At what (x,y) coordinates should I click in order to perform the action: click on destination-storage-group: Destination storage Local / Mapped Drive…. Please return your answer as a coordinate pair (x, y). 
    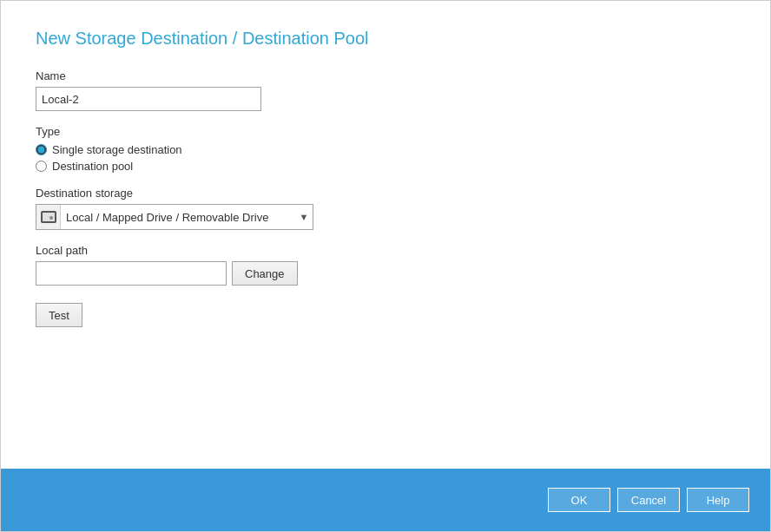
    Looking at the image, I should click on (386, 208).